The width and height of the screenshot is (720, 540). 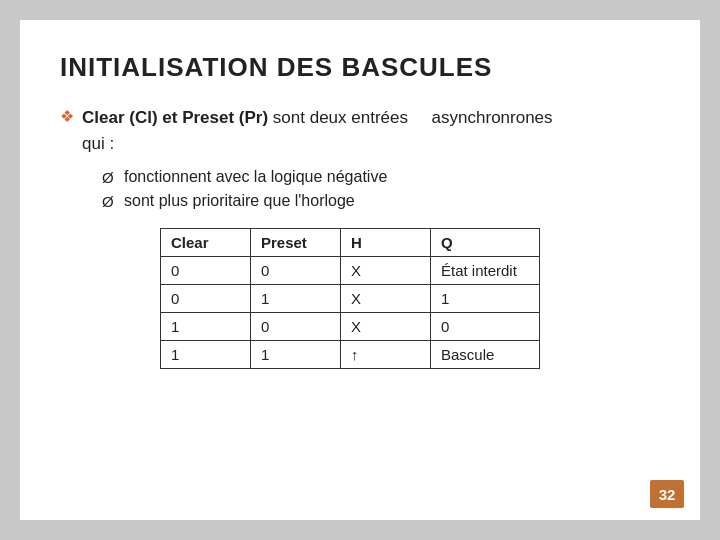 What do you see at coordinates (381, 189) in the screenshot?
I see `sub-bullets: Ø fonctionnent avec la logique négative …` at bounding box center [381, 189].